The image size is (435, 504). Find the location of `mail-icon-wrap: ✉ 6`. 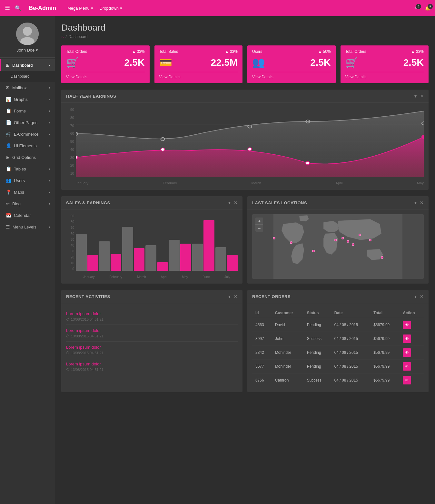

mail-icon-wrap: ✉ 6 is located at coordinates (417, 8).